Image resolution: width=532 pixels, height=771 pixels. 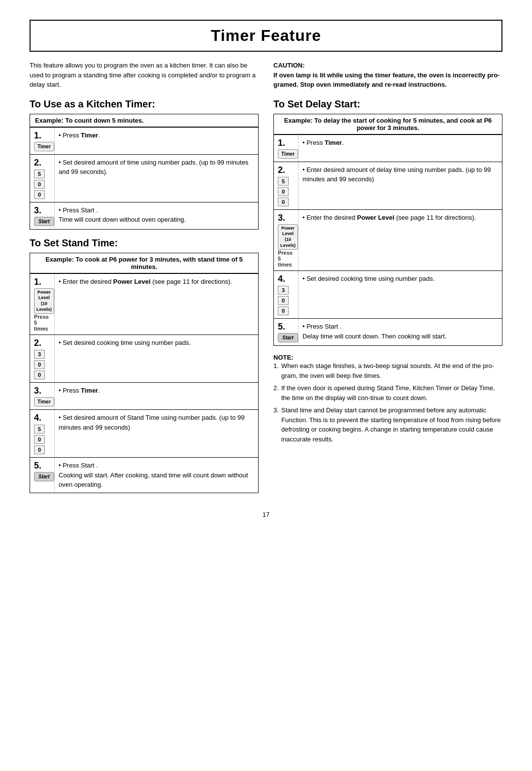 What do you see at coordinates (44, 147) in the screenshot?
I see `timer-icon-1: Timer` at bounding box center [44, 147].